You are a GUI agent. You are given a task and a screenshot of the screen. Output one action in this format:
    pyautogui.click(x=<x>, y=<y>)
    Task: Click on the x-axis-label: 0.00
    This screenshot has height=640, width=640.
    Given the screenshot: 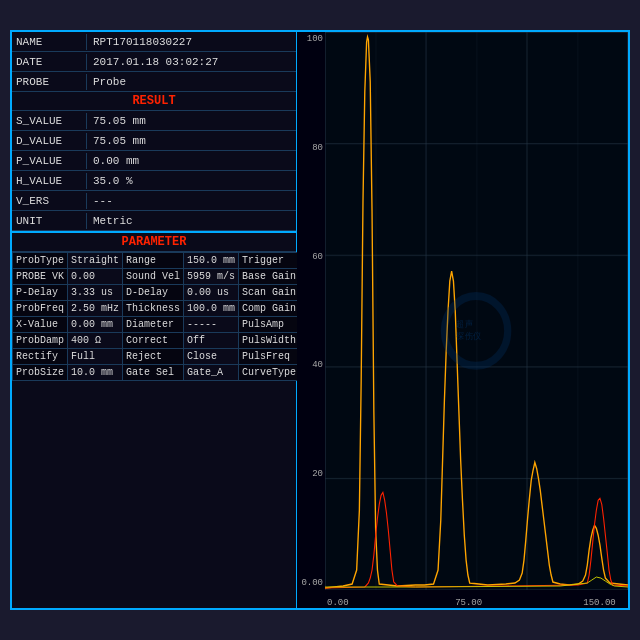 What is the action you would take?
    pyautogui.click(x=348, y=603)
    